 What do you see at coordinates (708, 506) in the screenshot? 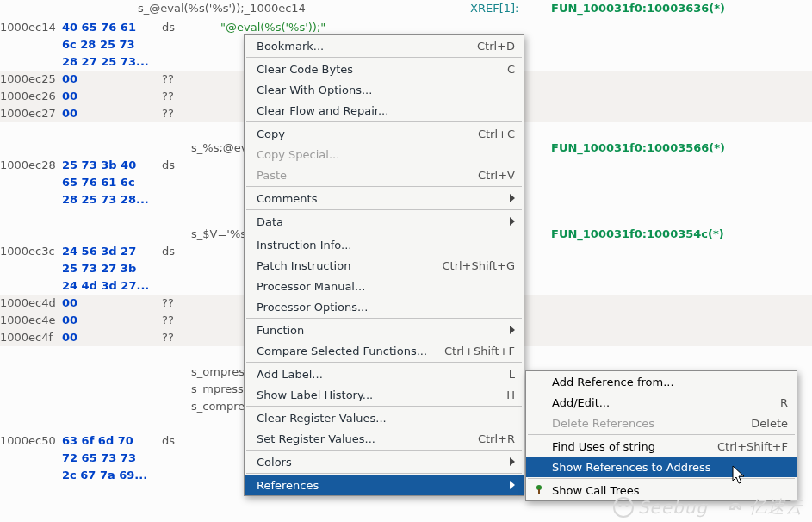
I see `watermark: Seebug 亿速云` at bounding box center [708, 506].